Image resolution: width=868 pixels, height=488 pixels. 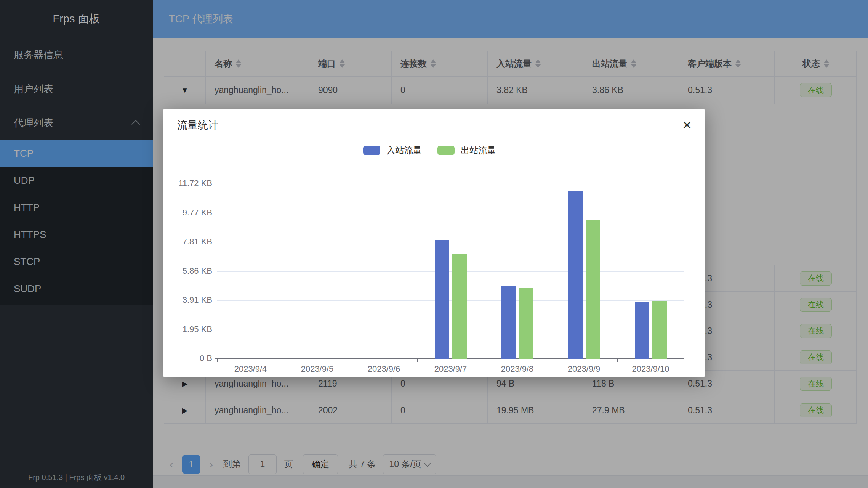 I want to click on y-axis-tick-label: 9.77 KB, so click(x=189, y=213).